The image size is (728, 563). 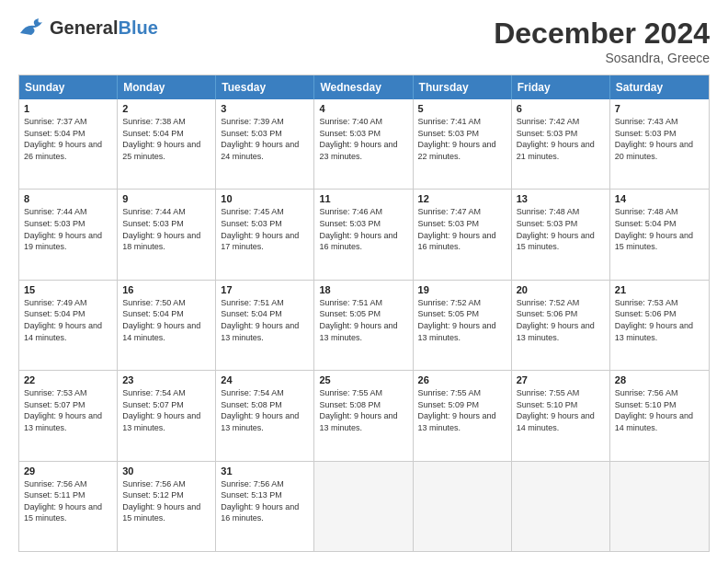 I want to click on weekday-header: Friday, so click(x=561, y=87).